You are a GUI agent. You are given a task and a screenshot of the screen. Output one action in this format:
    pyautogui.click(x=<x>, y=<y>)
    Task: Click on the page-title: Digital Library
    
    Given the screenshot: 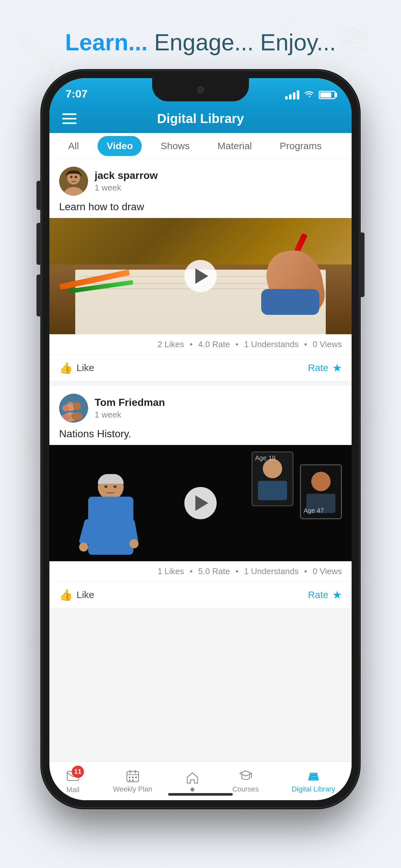 What is the action you would take?
    pyautogui.click(x=201, y=119)
    